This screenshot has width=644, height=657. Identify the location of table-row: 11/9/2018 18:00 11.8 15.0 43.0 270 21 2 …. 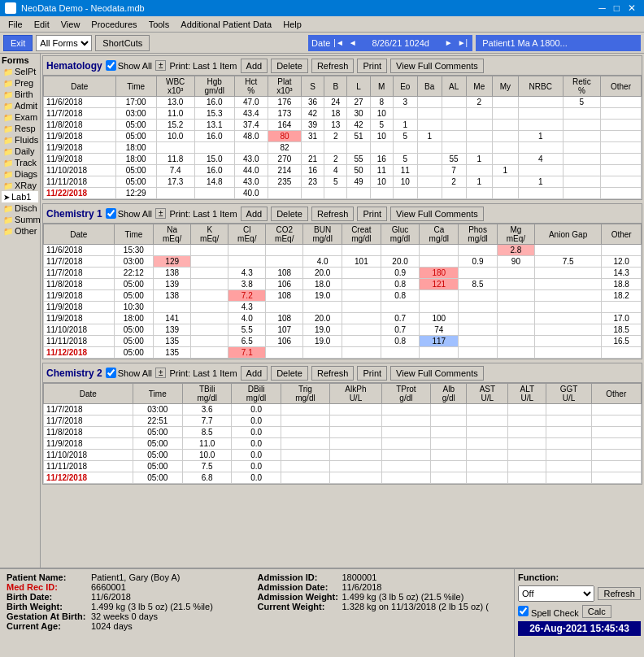
(343, 159).